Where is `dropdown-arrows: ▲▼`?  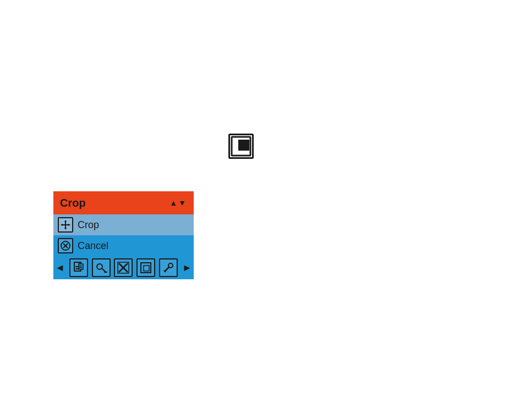 dropdown-arrows: ▲▼ is located at coordinates (178, 203).